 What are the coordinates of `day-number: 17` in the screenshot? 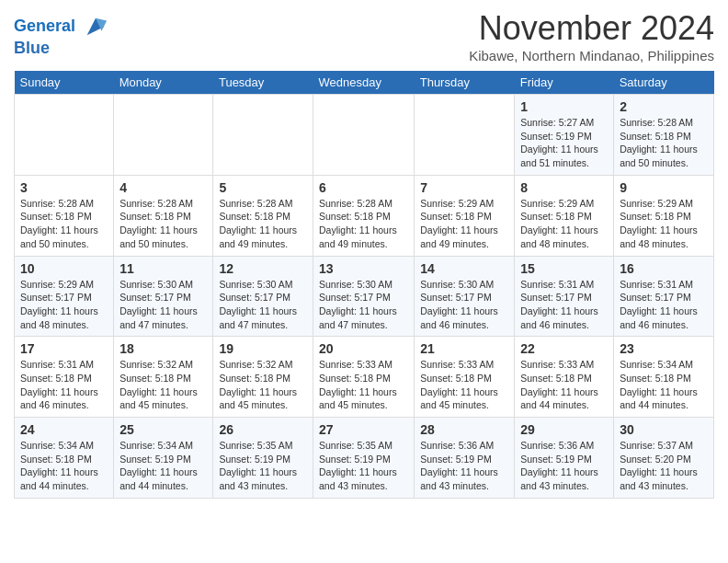 It's located at (64, 349).